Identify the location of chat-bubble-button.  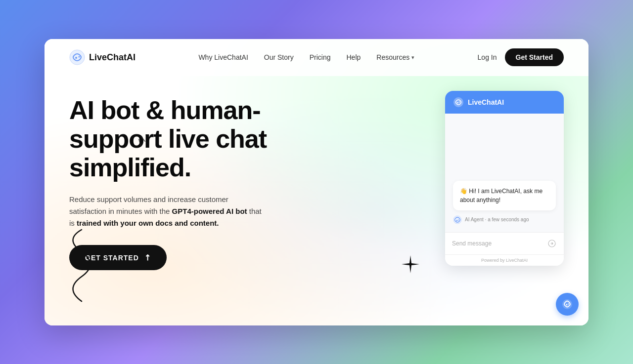
(567, 304).